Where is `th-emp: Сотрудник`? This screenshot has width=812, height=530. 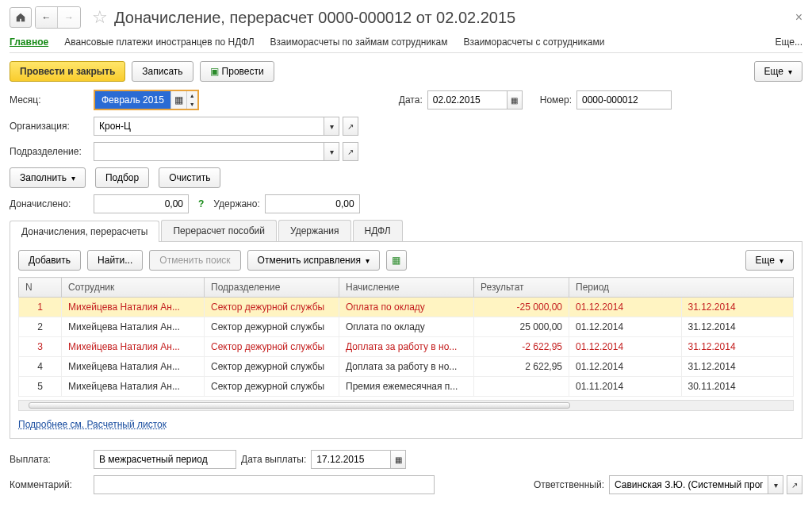
th-emp: Сотрудник is located at coordinates (133, 287).